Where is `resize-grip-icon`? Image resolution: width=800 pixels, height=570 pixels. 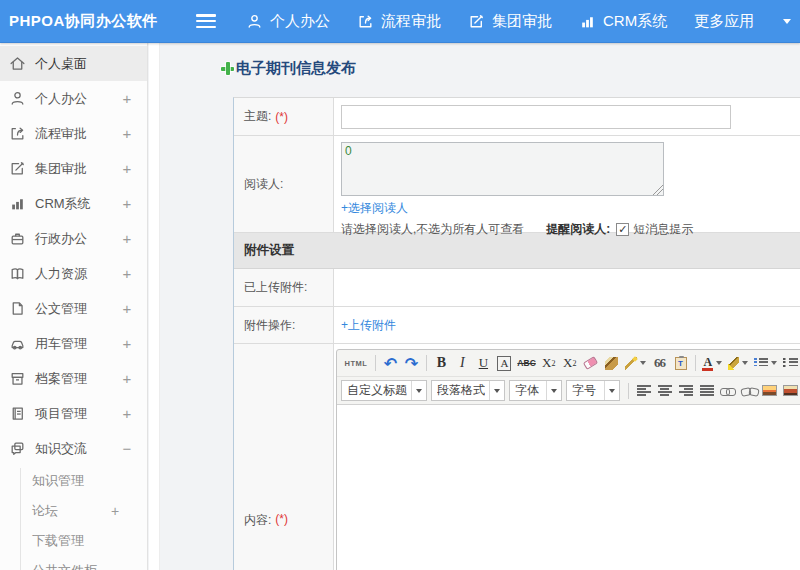
resize-grip-icon is located at coordinates (658, 190).